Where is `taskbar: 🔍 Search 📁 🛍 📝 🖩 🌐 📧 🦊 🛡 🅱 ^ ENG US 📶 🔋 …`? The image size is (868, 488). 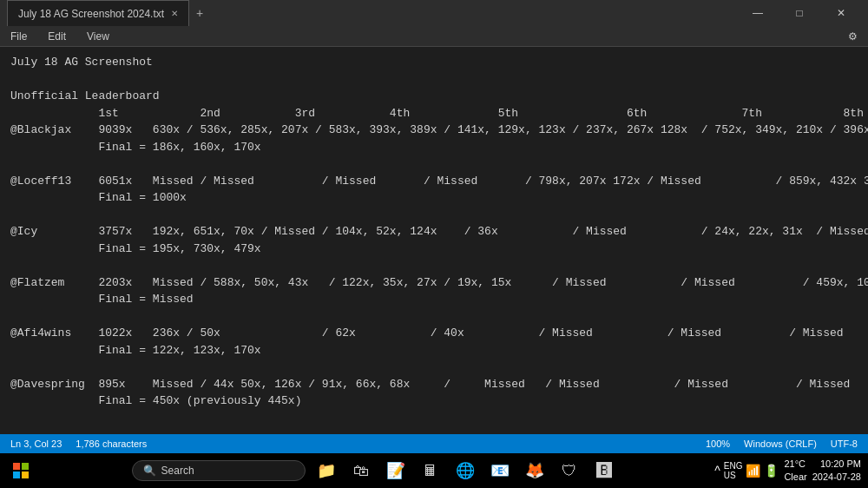
taskbar: 🔍 Search 📁 🛍 📝 🖩 🌐 📧 🦊 🛡 🅱 ^ ENG US 📶 🔋 … is located at coordinates (434, 471).